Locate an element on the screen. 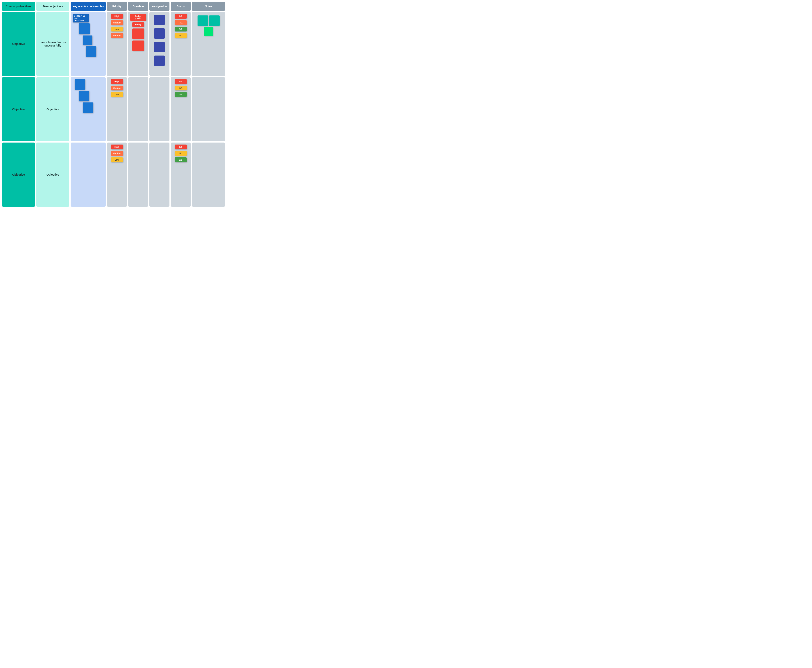 This screenshot has width=812, height=668. row1-status: 0/1 .3/1 1/1 .5/1 is located at coordinates (181, 44).